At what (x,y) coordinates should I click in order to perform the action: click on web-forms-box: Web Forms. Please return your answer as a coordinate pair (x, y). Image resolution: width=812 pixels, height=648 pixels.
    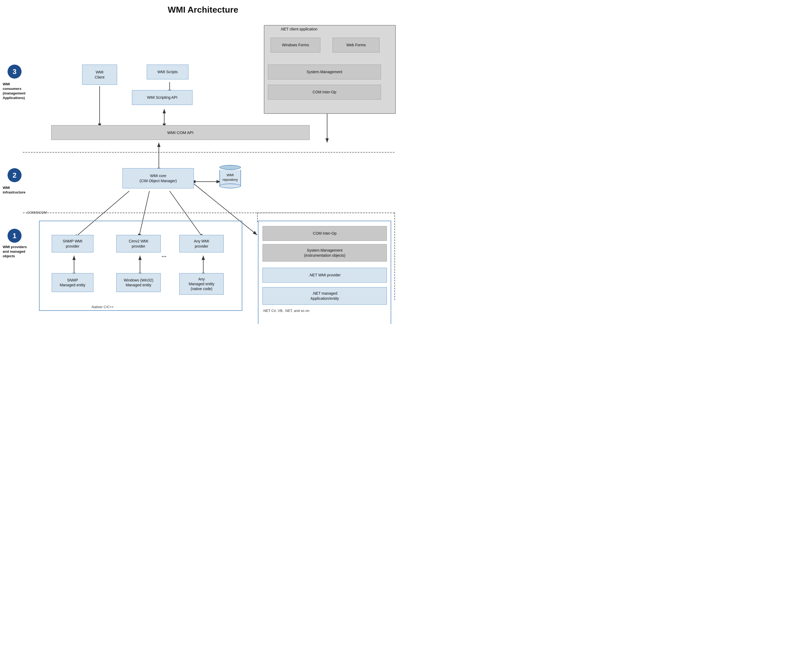
    Looking at the image, I should click on (356, 45).